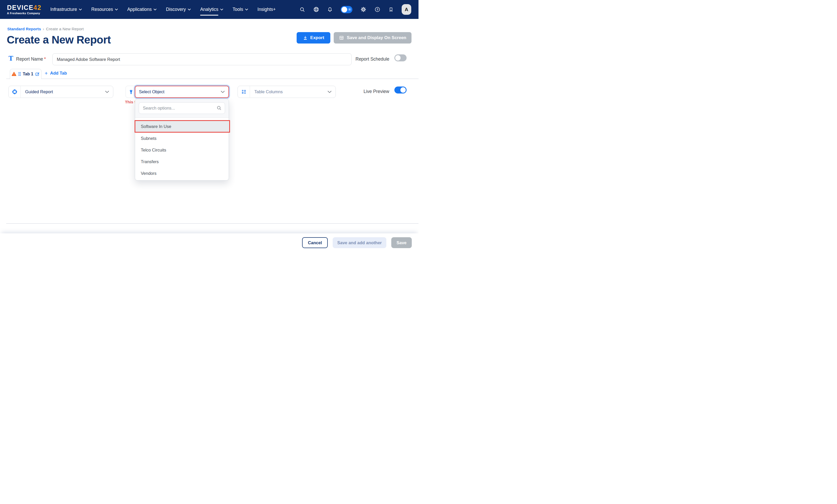 The image size is (837, 504). What do you see at coordinates (212, 10) in the screenshot?
I see `nav-analytics: Analytics` at bounding box center [212, 10].